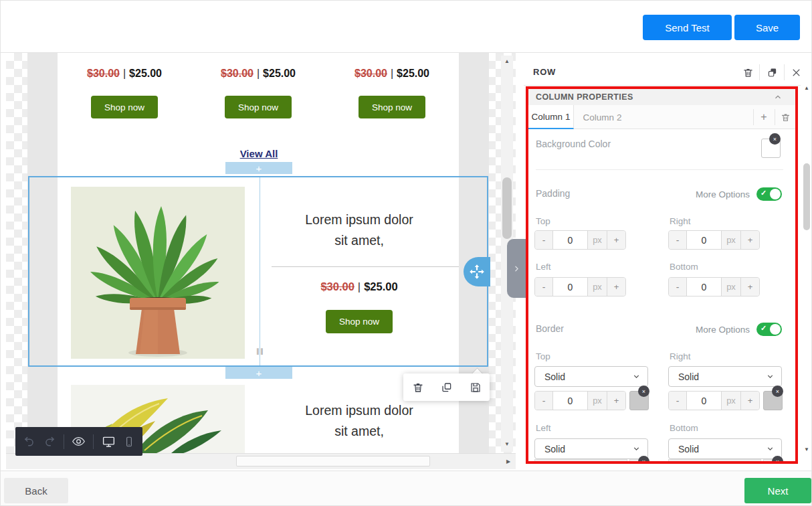 The width and height of the screenshot is (812, 506). What do you see at coordinates (108, 442) in the screenshot?
I see `desktop-view-icon` at bounding box center [108, 442].